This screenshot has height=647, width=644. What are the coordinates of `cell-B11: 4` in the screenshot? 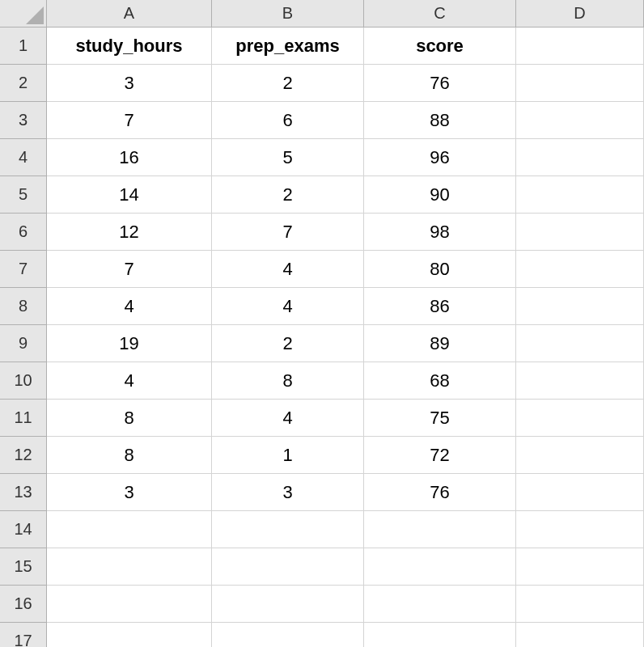 It's located at (288, 418).